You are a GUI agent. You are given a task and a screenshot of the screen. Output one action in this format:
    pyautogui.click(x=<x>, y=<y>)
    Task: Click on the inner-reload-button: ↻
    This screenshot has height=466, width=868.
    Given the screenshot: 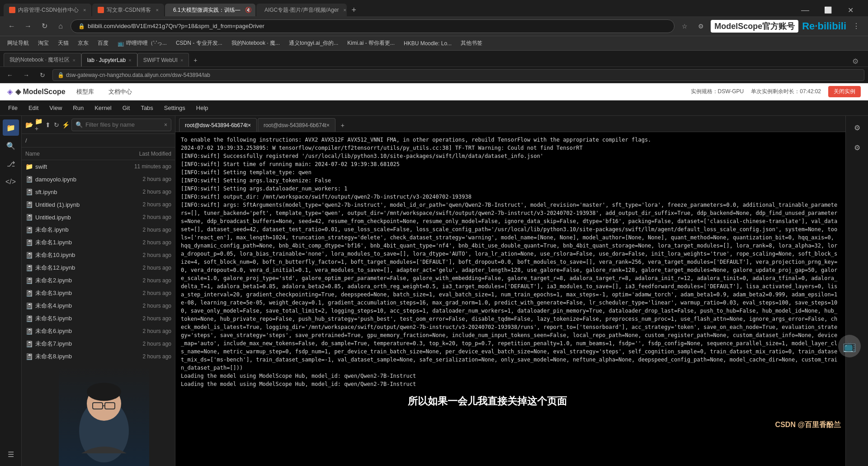 What is the action you would take?
    pyautogui.click(x=42, y=75)
    